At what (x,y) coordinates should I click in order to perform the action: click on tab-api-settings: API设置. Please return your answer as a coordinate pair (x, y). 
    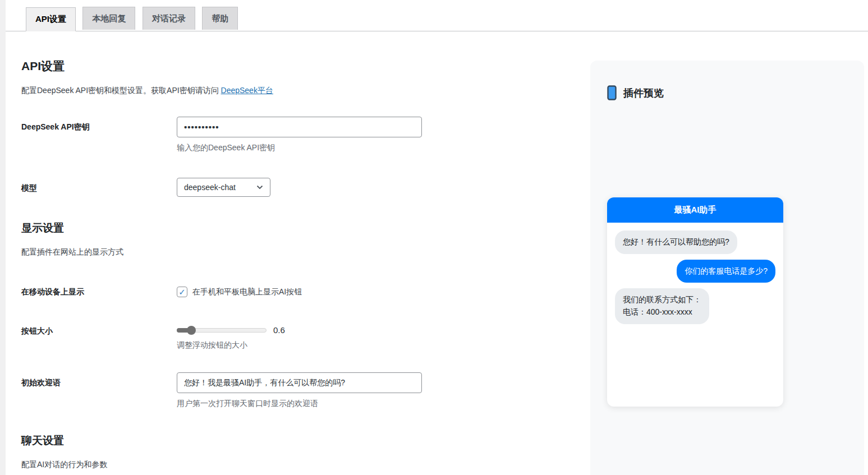
    Looking at the image, I should click on (50, 19).